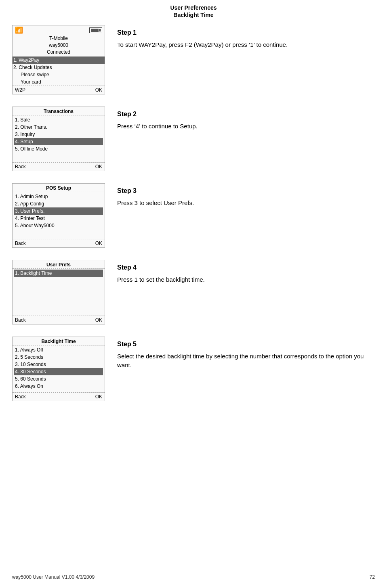 The width and height of the screenshot is (387, 588). What do you see at coordinates (59, 30) in the screenshot?
I see `screen-top-bar: 📶` at bounding box center [59, 30].